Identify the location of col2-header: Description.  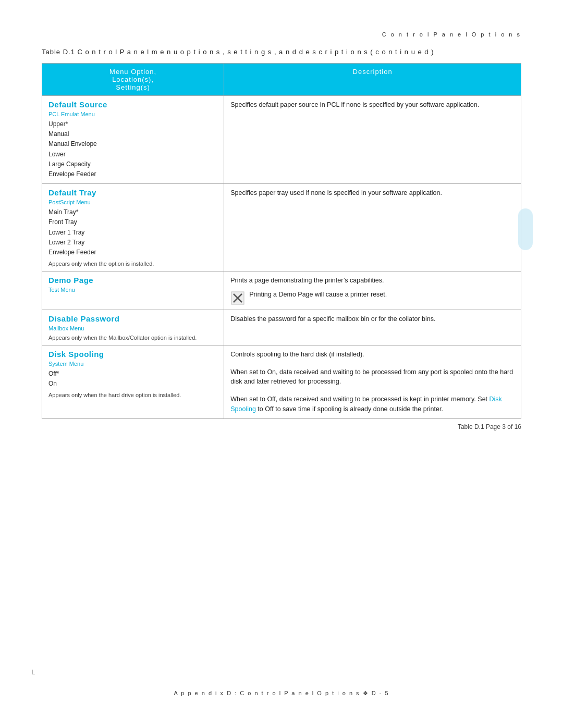
(373, 80).